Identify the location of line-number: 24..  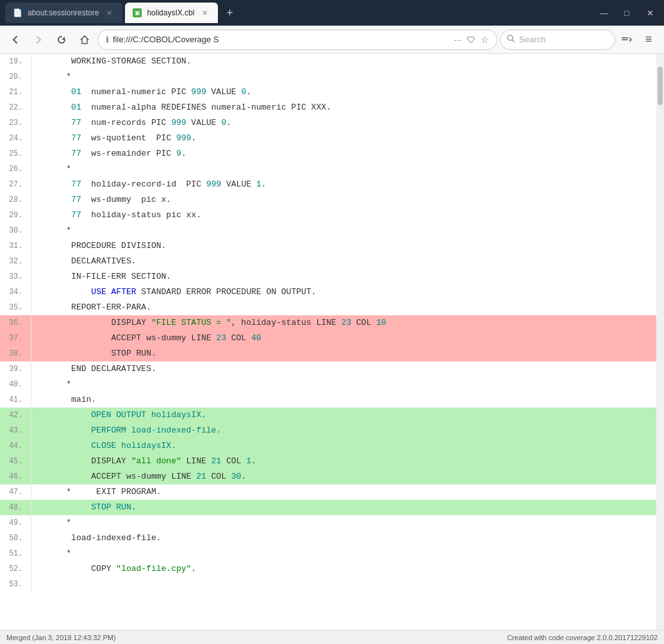
(15, 138).